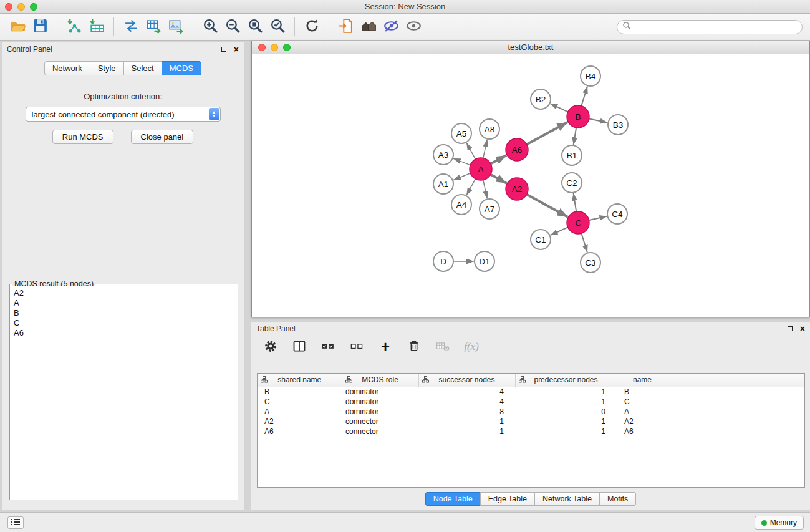 Image resolution: width=810 pixels, height=532 pixels. I want to click on deselect-all-button, so click(357, 347).